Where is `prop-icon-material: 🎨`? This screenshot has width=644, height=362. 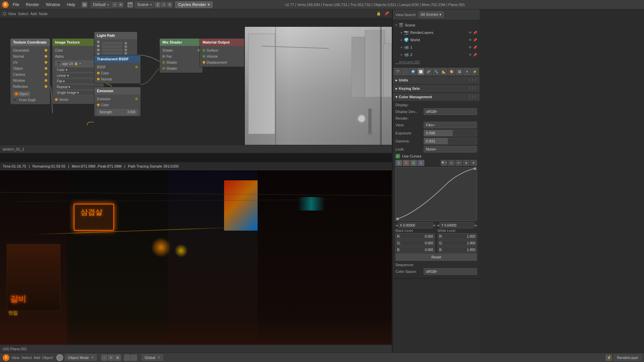 prop-icon-material: 🎨 is located at coordinates (451, 72).